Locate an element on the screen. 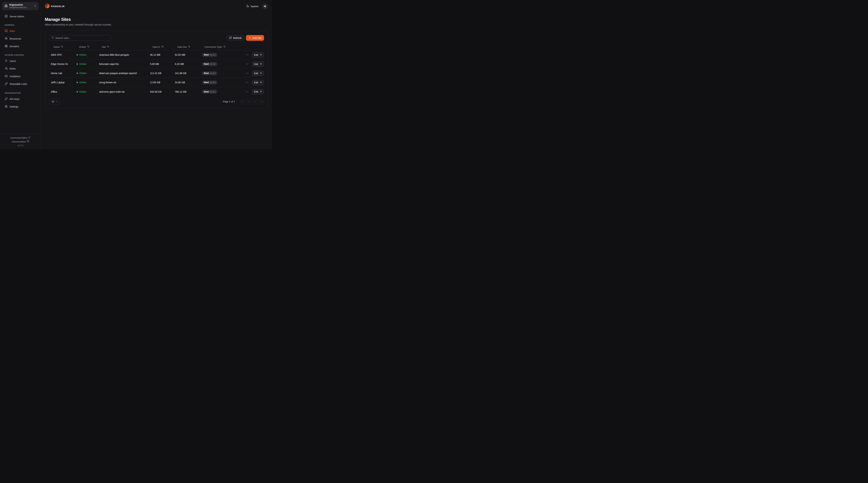 The image size is (868, 483). next-page-button is located at coordinates (255, 102).